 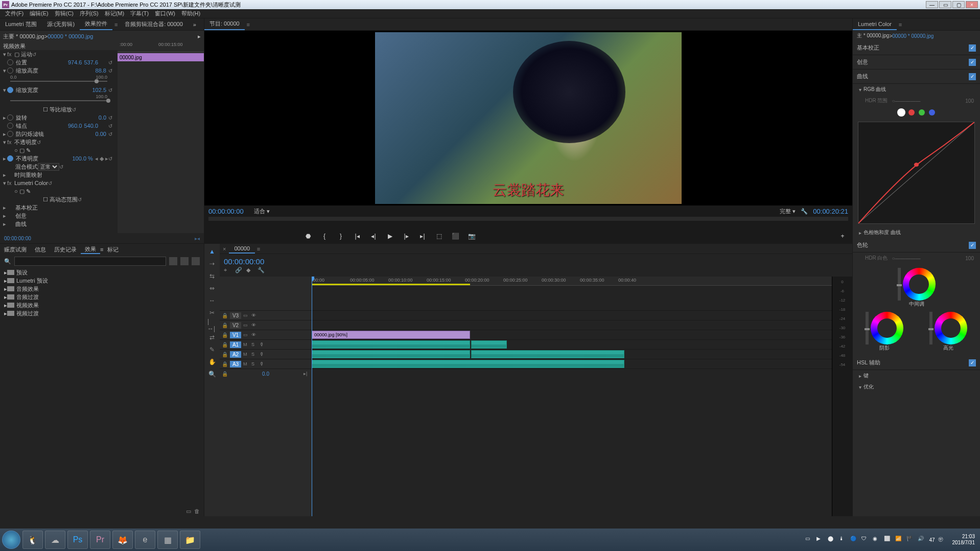 I want to click on restore-button: ▭, so click(x=945, y=5).